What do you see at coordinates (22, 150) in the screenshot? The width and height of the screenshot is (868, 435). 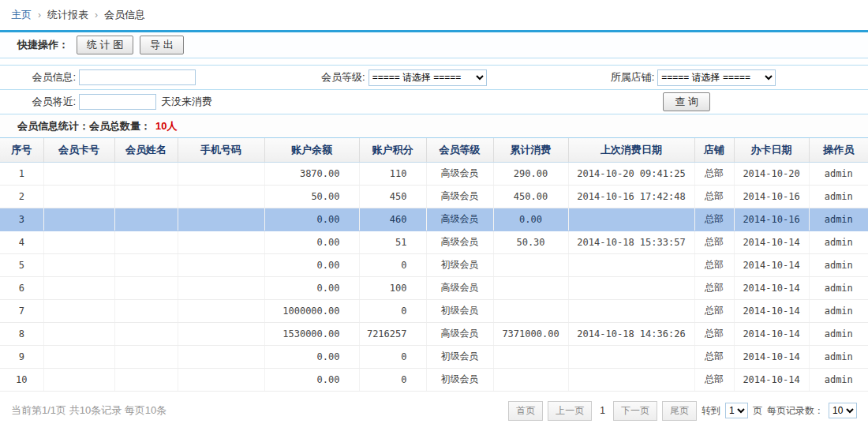 I see `col-header-no: 序号` at bounding box center [22, 150].